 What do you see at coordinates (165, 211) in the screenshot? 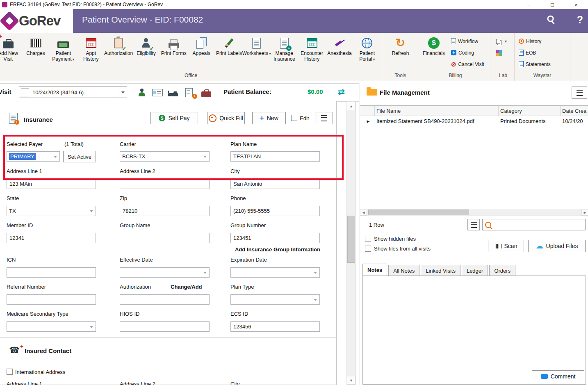
I see `zip-input` at bounding box center [165, 211].